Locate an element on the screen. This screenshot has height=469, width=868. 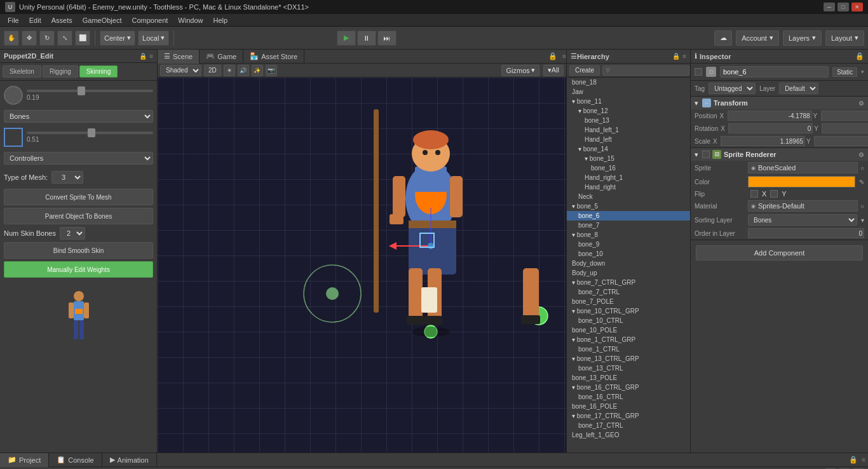
hierarchy-item: ▾ bone_17_CTRL_GRP is located at coordinates (628, 416).